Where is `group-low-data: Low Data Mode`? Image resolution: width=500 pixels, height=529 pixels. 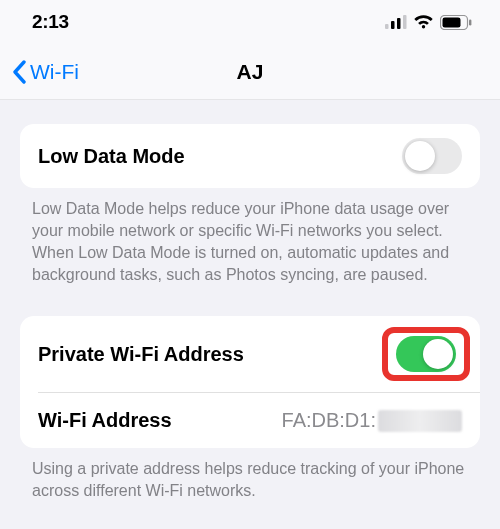
group-low-data: Low Data Mode is located at coordinates (250, 156).